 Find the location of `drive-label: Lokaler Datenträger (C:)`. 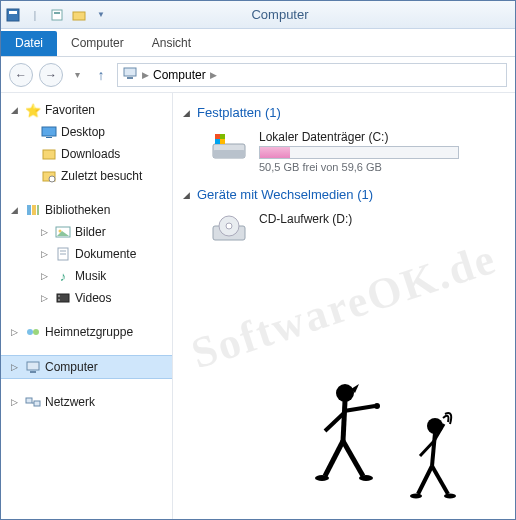

drive-label: Lokaler Datenträger (C:) is located at coordinates (359, 137).